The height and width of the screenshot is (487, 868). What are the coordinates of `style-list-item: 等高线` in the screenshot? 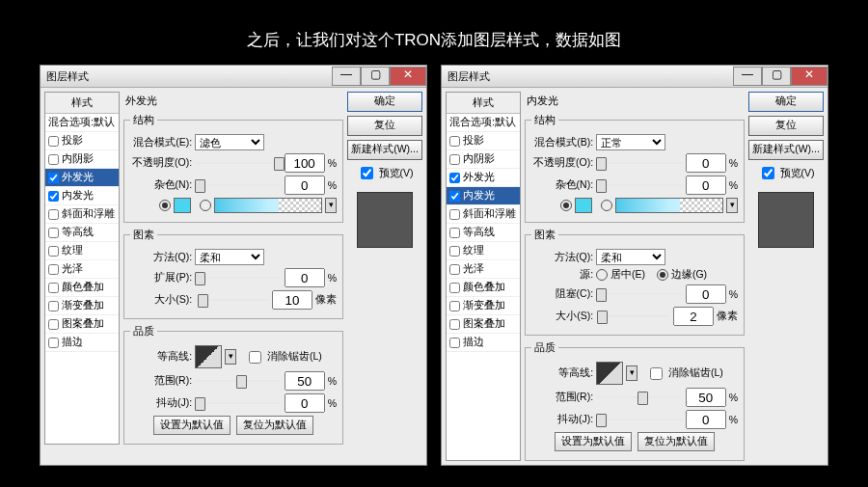 It's located at (483, 233).